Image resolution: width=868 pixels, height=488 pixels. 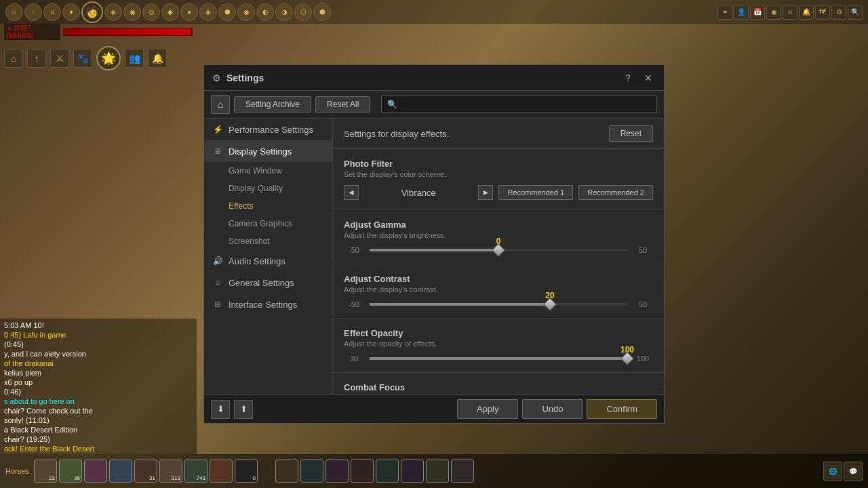 I want to click on hud-icon-pet: ♦, so click(x=71, y=12).